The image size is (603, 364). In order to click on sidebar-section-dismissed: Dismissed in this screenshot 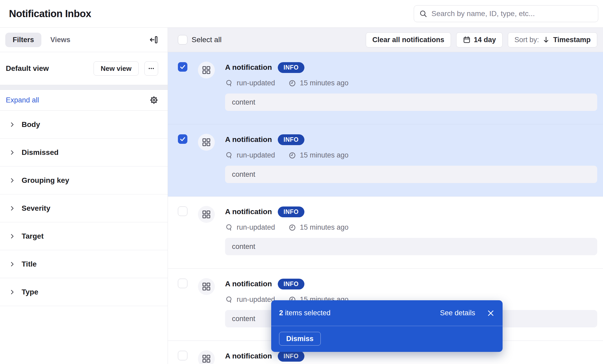, I will do `click(84, 153)`.